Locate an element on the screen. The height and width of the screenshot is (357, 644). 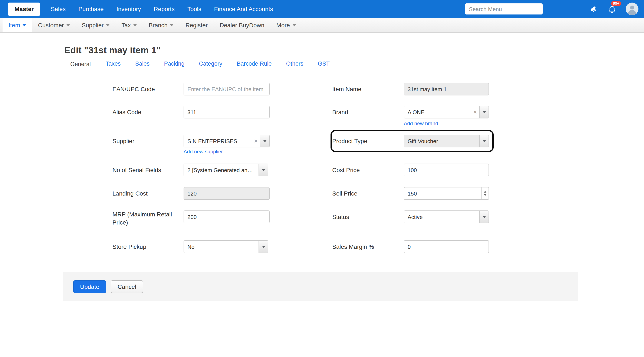
landing-cost-label: Landing Cost is located at coordinates (147, 194).